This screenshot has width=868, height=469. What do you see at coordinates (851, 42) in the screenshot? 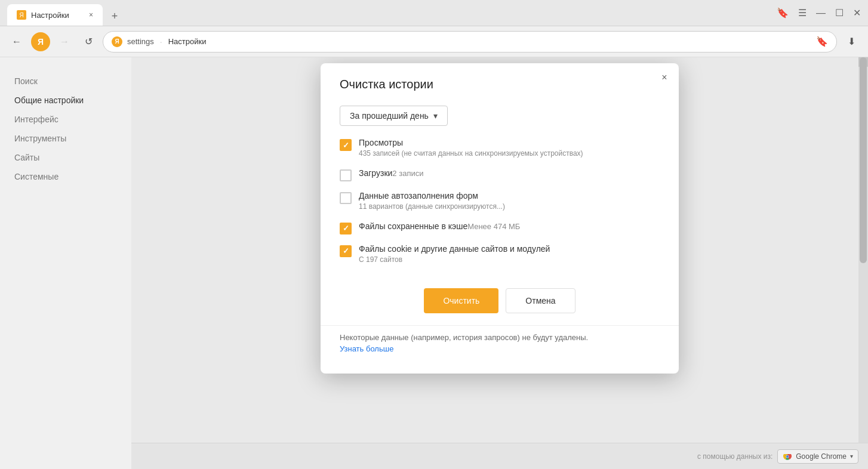
I see `download-button: ⬇` at bounding box center [851, 42].